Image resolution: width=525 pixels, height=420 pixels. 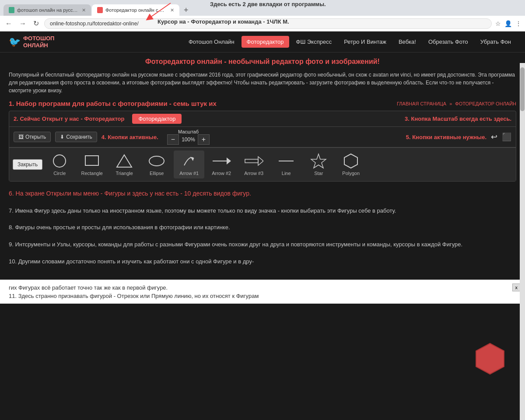 What do you see at coordinates (28, 164) in the screenshot?
I see `shapes-close-button: Закрыть` at bounding box center [28, 164].